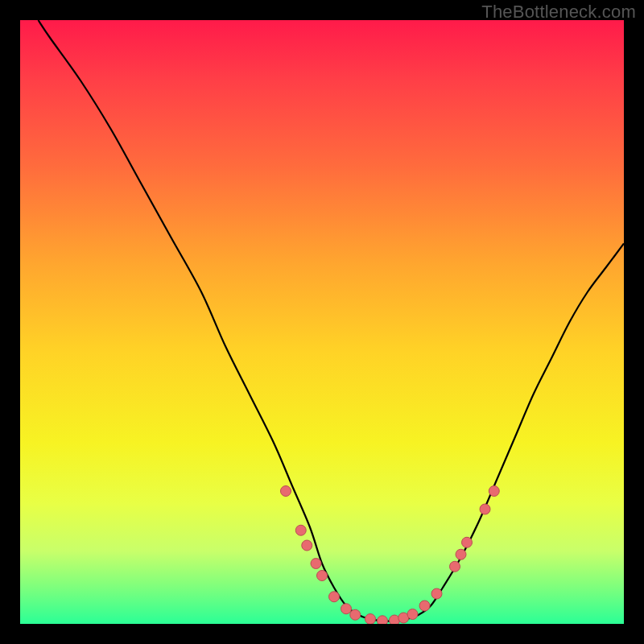 The width and height of the screenshot is (644, 644). I want to click on data-point-p13, so click(412, 615).